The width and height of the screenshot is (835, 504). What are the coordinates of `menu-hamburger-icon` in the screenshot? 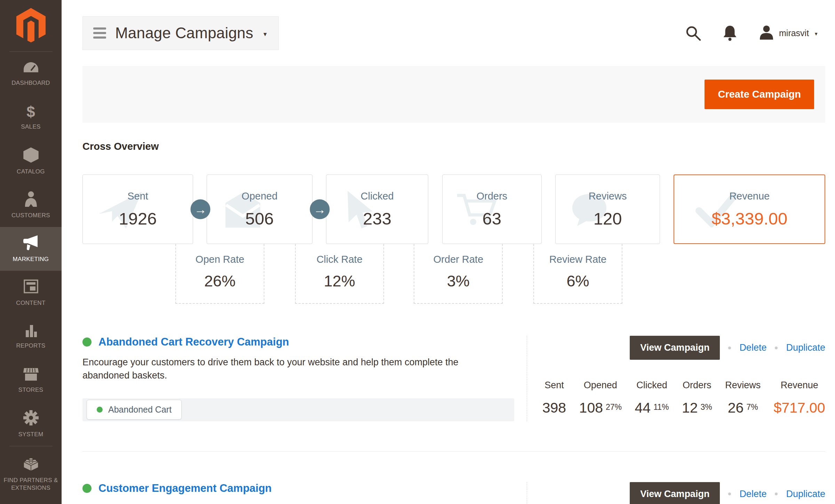 It's located at (100, 33).